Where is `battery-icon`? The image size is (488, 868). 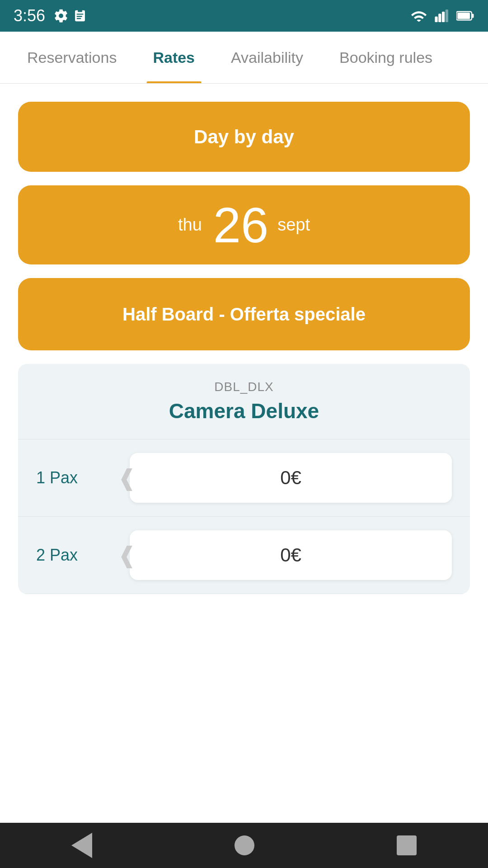 battery-icon is located at coordinates (465, 16).